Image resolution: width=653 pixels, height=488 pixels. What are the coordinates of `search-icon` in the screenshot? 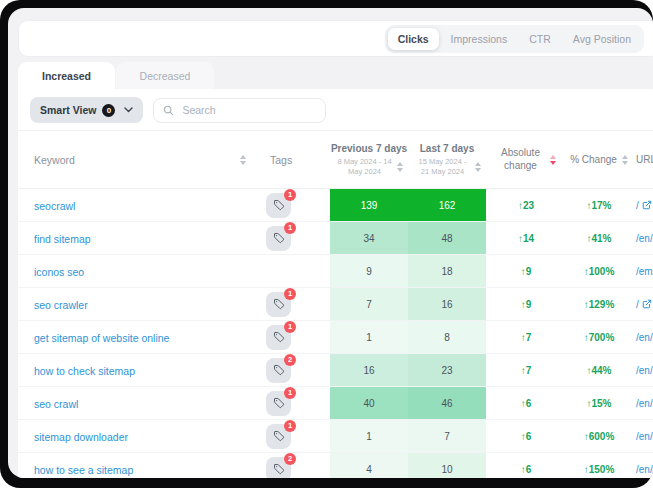 It's located at (168, 110).